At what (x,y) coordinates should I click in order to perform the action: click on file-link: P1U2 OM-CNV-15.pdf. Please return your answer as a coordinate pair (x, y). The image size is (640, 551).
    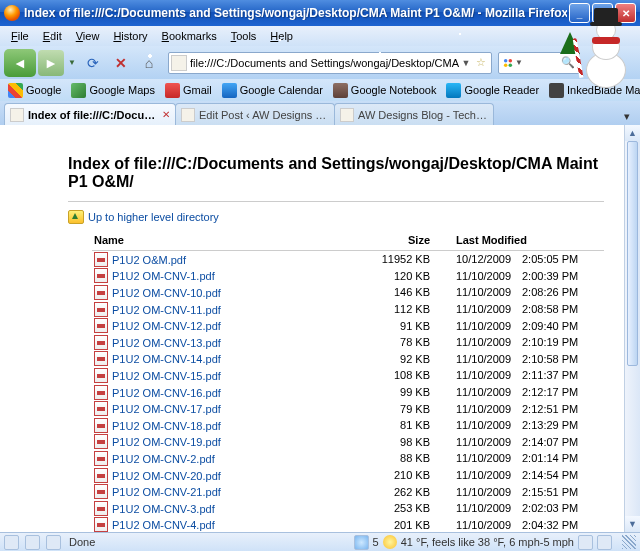
    Looking at the image, I should click on (166, 376).